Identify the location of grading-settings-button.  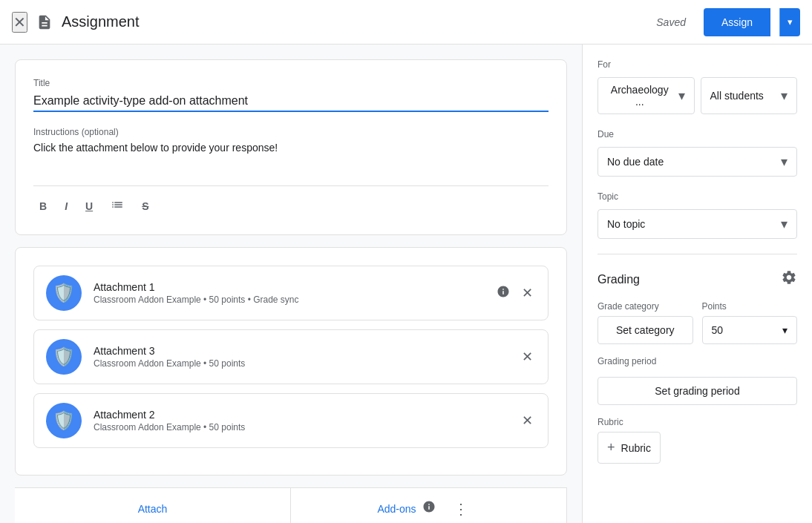
(789, 279).